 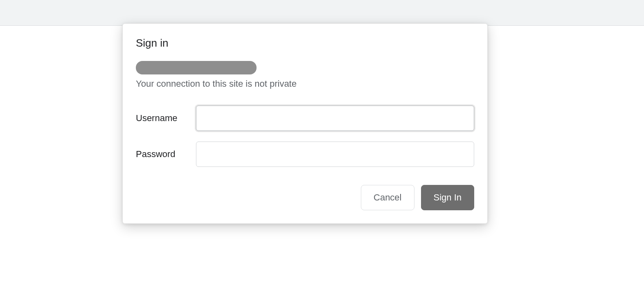 I want to click on password-label: Password, so click(x=166, y=154).